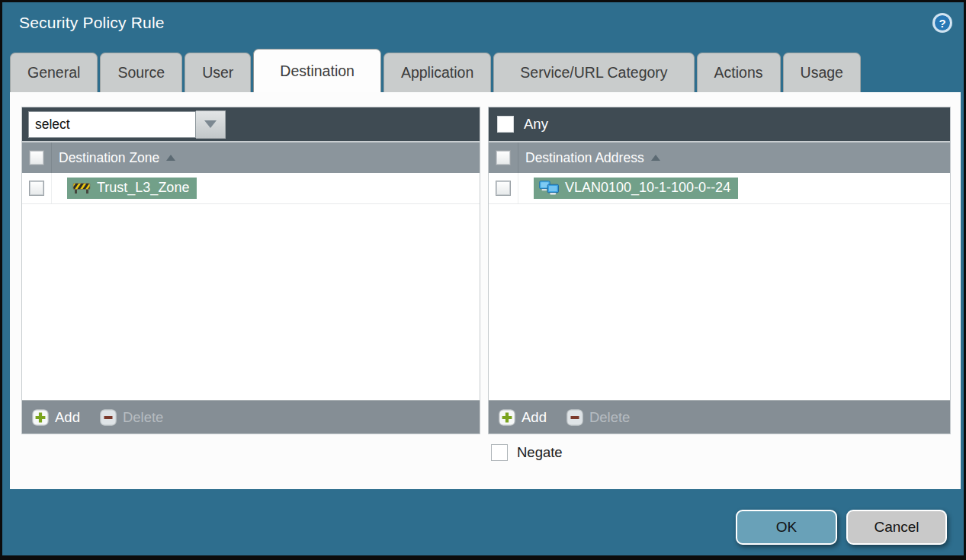 This screenshot has width=966, height=560. What do you see at coordinates (540, 453) in the screenshot?
I see `negate-label: Negate` at bounding box center [540, 453].